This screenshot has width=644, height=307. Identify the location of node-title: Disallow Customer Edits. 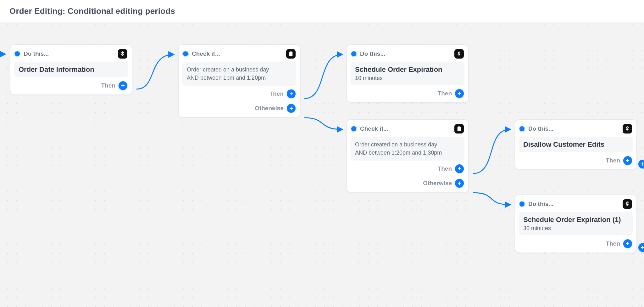
(576, 145).